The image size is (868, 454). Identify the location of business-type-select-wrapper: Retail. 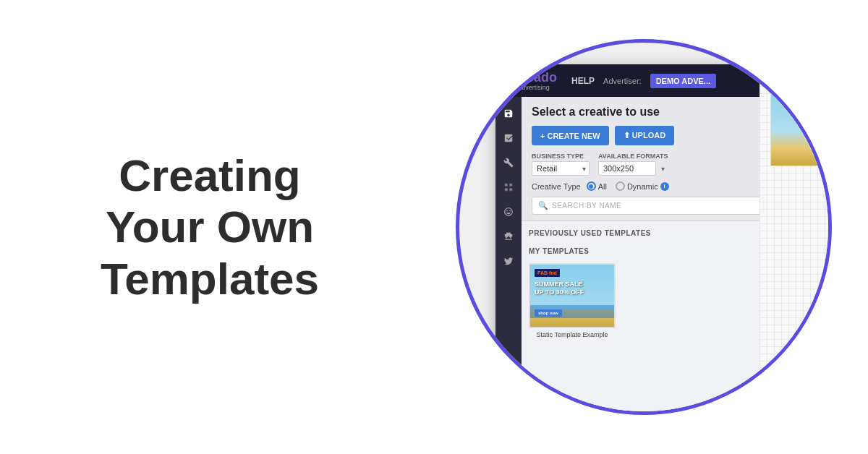
(561, 168).